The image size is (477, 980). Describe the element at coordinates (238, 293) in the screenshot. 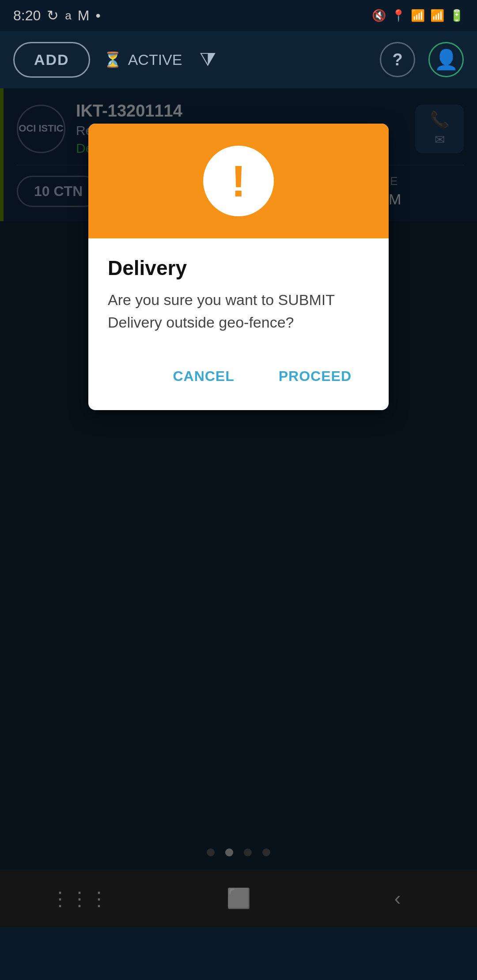

I see `dialog-body: Delivery Are you sure you want to SUBMIT…` at that location.